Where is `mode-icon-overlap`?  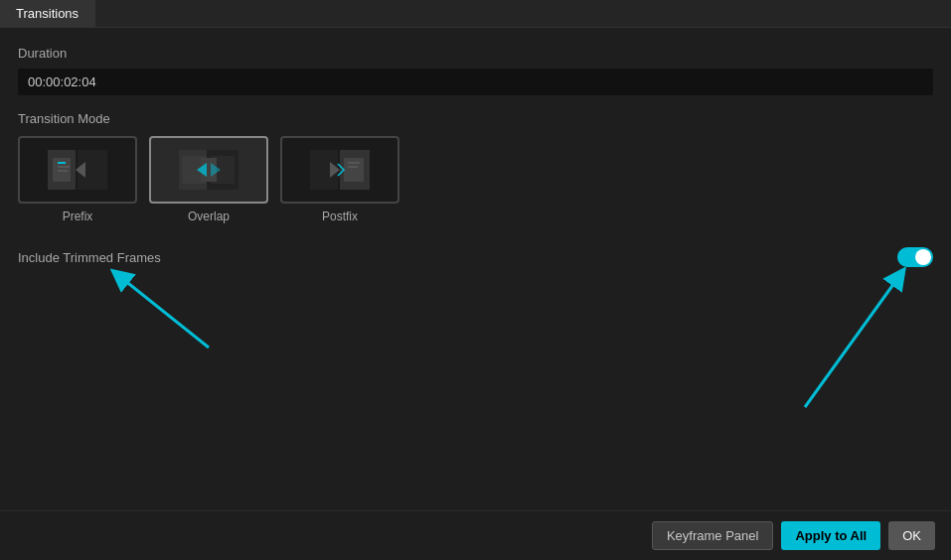 mode-icon-overlap is located at coordinates (209, 170).